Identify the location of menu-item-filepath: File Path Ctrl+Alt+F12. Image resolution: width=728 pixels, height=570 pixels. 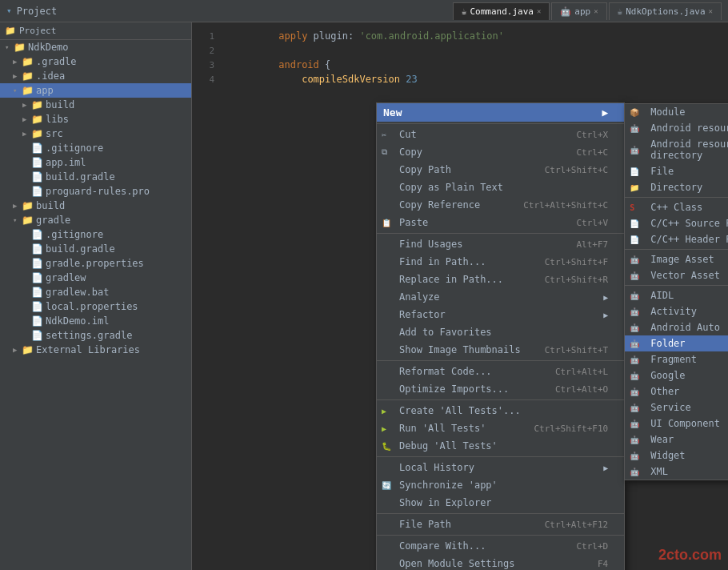
(501, 524).